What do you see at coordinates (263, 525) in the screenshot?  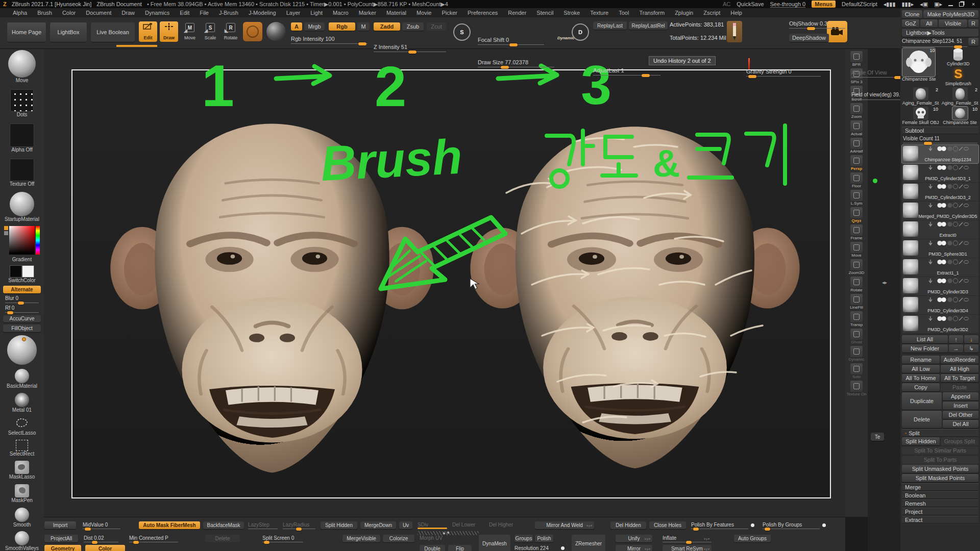 I see `lazystep-slider: LazyStep` at bounding box center [263, 525].